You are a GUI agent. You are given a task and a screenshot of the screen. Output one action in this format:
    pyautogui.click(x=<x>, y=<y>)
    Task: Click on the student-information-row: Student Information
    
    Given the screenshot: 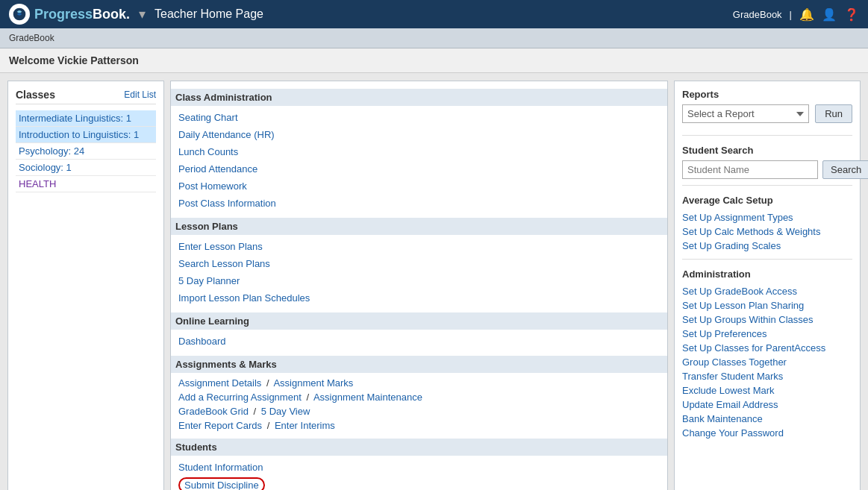 What is the action you would take?
    pyautogui.click(x=419, y=467)
    